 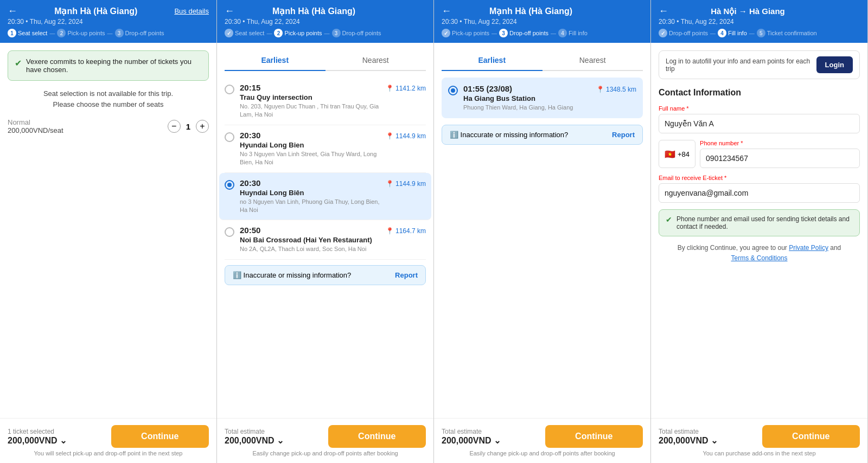 I want to click on full-name-field: Full name *, so click(x=760, y=119).